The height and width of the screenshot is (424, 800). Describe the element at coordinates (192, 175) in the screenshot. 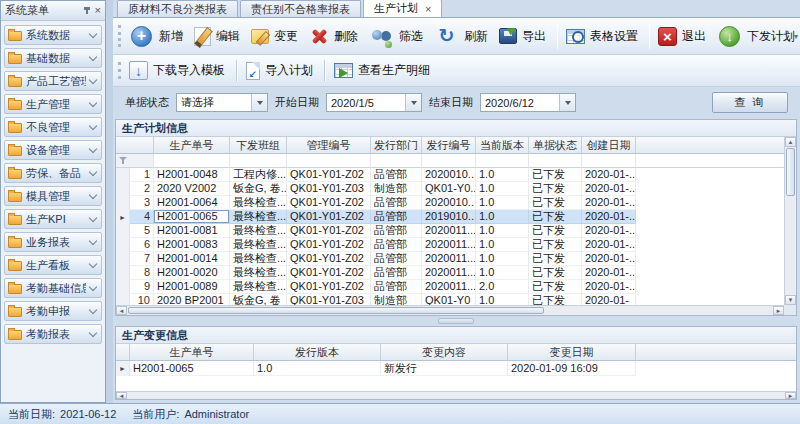

I see `cell-order_no: H2001-0048` at that location.